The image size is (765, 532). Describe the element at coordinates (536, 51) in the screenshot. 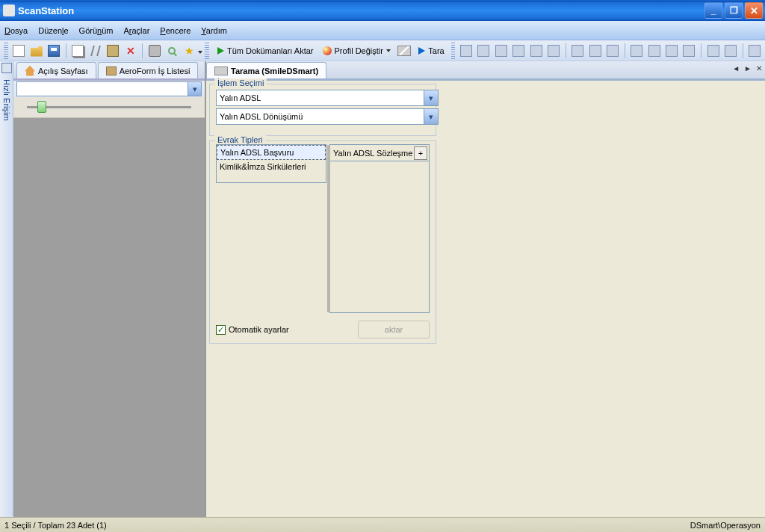

I see `fit-height-button` at that location.